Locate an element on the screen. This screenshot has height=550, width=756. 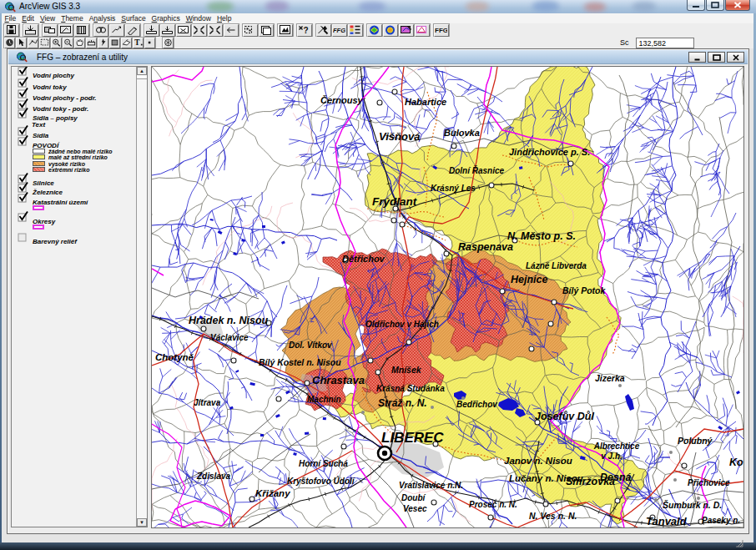
svg-text: Dětřichov is located at coordinates (364, 259).